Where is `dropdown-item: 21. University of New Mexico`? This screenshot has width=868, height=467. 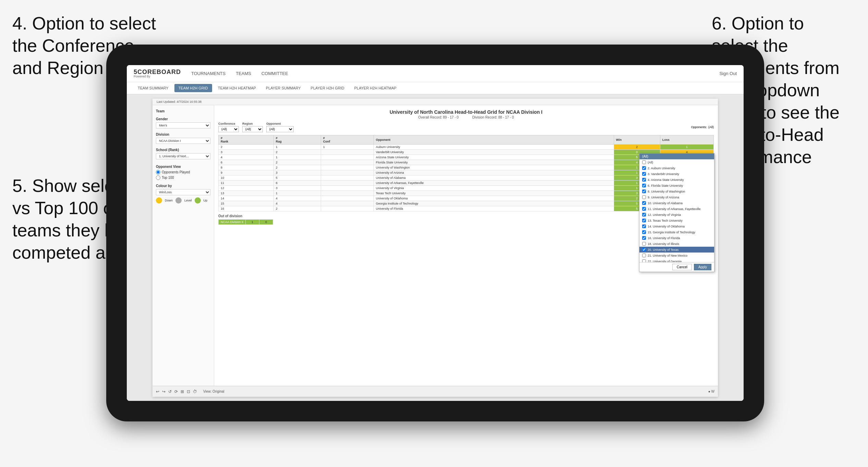 dropdown-item: 21. University of New Mexico is located at coordinates (677, 256).